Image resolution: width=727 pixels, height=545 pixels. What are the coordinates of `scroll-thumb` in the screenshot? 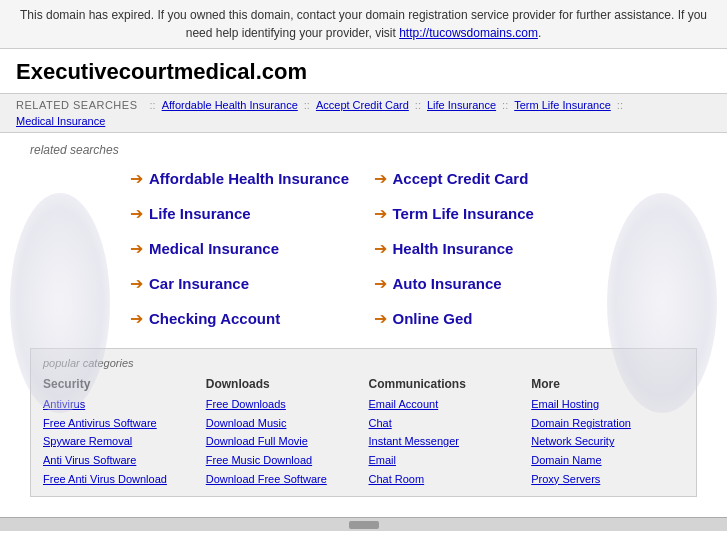 It's located at (364, 525).